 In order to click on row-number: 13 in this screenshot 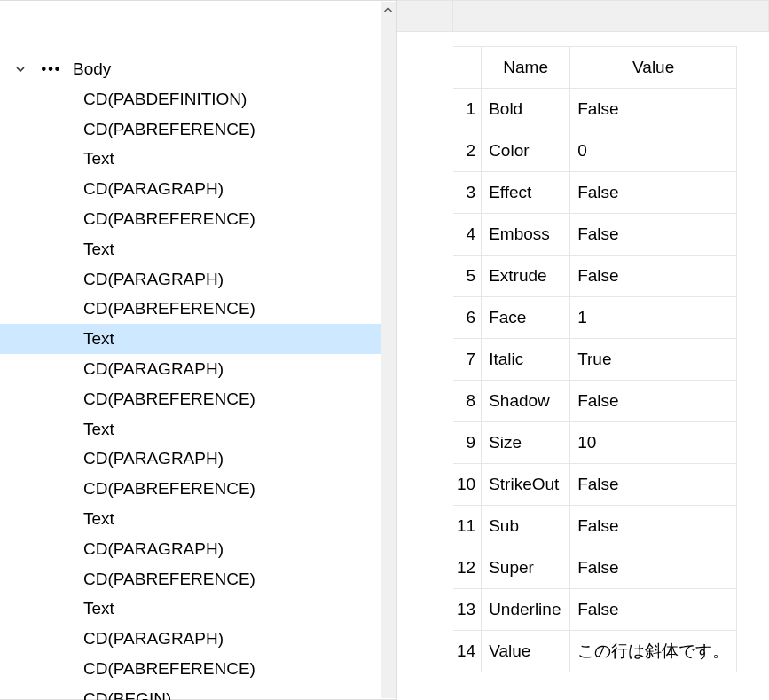, I will do `click(467, 610)`.